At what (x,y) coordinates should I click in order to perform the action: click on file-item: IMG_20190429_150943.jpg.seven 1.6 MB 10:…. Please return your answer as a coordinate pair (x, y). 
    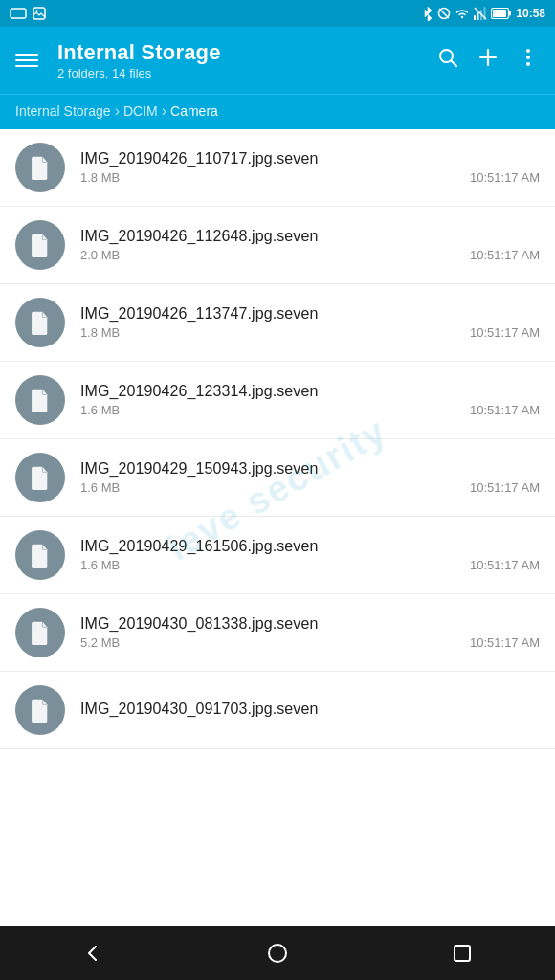
    Looking at the image, I should click on (278, 479).